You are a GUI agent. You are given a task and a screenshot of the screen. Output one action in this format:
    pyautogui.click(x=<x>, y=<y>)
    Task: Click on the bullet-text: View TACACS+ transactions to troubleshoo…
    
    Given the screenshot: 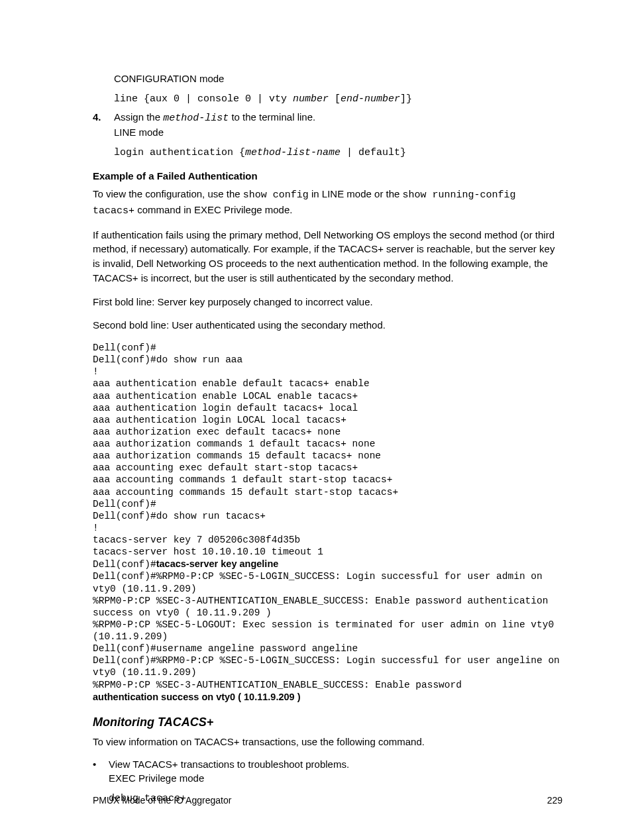 What is the action you would take?
    pyautogui.click(x=229, y=764)
    